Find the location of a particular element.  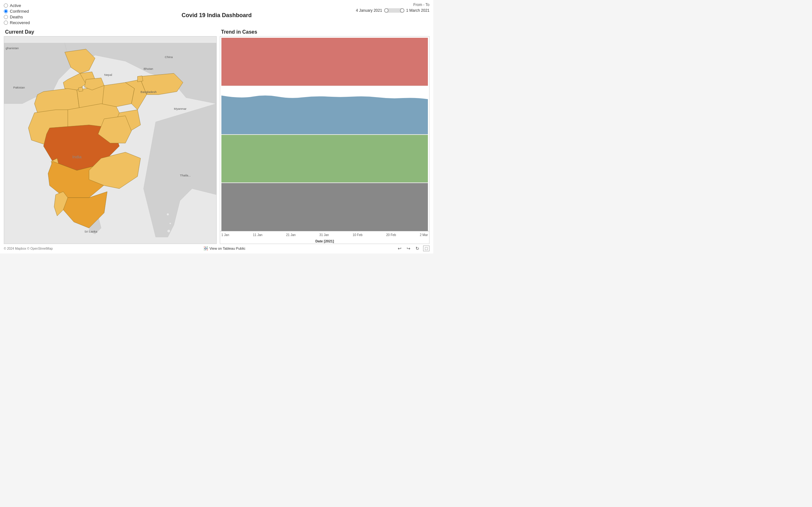

radio-recovered-label: Recovered is located at coordinates (20, 23).